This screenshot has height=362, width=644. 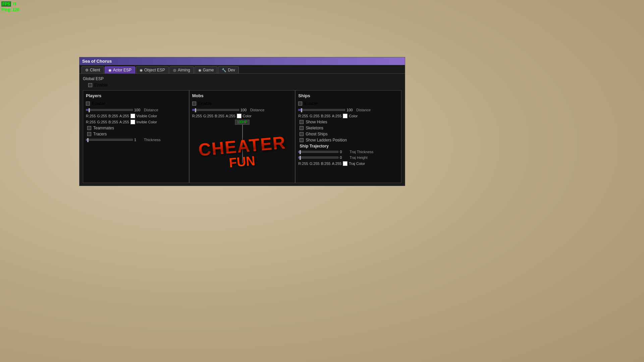 What do you see at coordinates (93, 70) in the screenshot?
I see `tab-client: ⚙ Client` at bounding box center [93, 70].